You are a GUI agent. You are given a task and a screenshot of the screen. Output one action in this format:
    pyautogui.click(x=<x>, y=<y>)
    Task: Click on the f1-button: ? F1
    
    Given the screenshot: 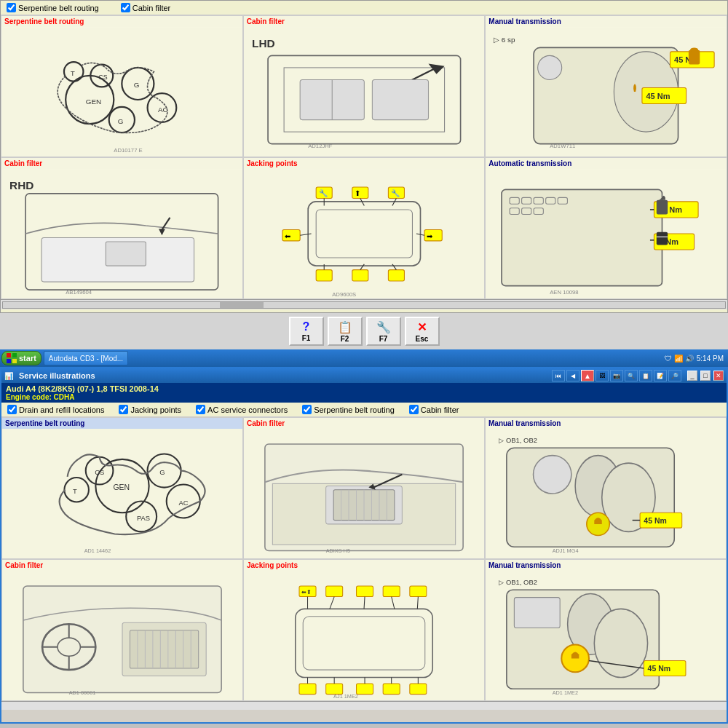 What is the action you would take?
    pyautogui.click(x=306, y=331)
    